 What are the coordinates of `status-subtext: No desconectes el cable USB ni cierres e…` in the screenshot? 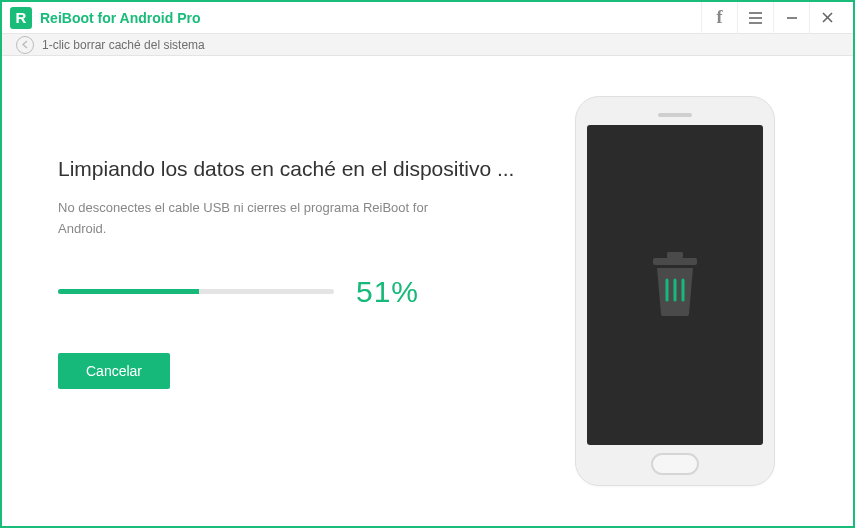 It's located at (253, 218).